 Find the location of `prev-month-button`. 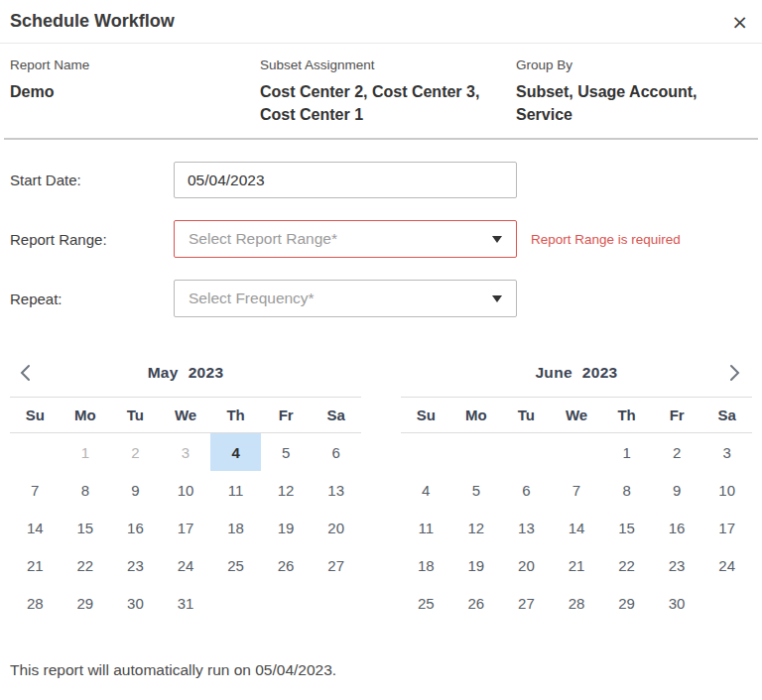

prev-month-button is located at coordinates (26, 373).